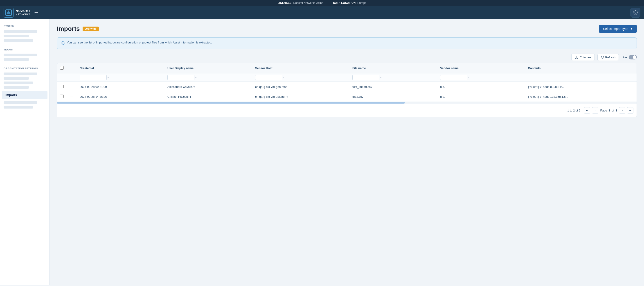  Describe the element at coordinates (347, 110) in the screenshot. I see `pagination: 1 to 2 of 2 ⇤ ‹ Page 1 of 1 › ⇥` at that location.